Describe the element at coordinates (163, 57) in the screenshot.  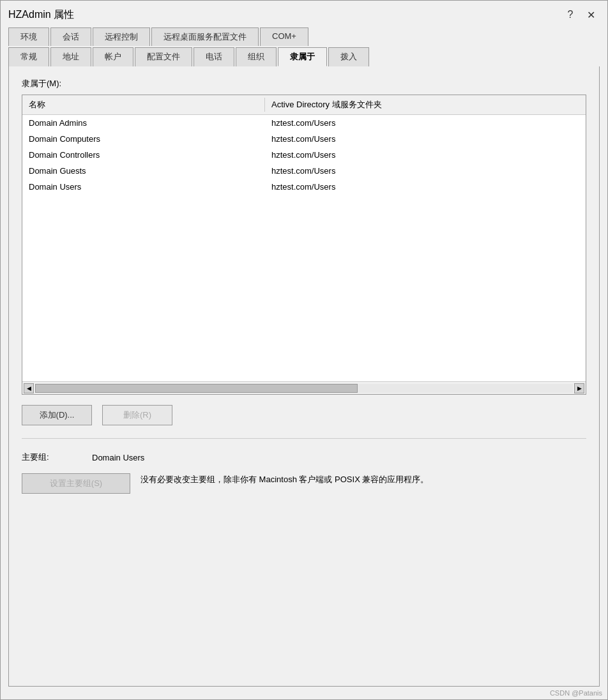
I see `tab-配置文件: 配置文件` at that location.